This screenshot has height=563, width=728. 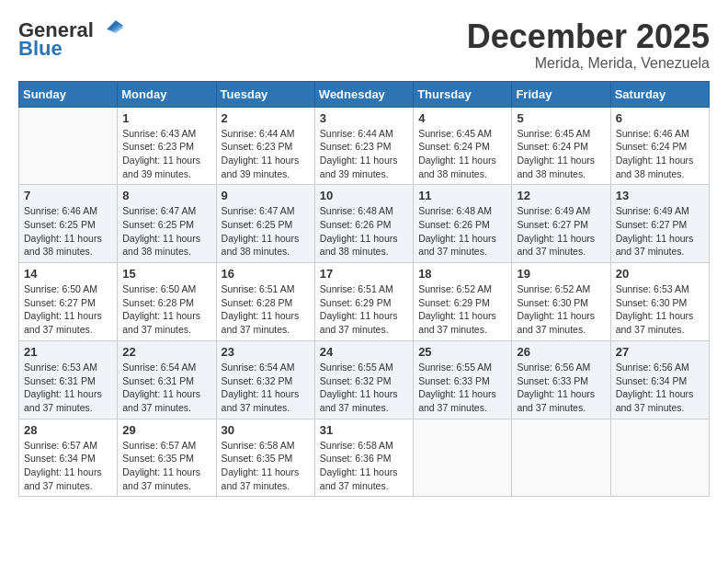 I want to click on calendar-cell: 23Sunrise: 6:54 AMSunset: 6:32 PMDayligh…, so click(x=265, y=379).